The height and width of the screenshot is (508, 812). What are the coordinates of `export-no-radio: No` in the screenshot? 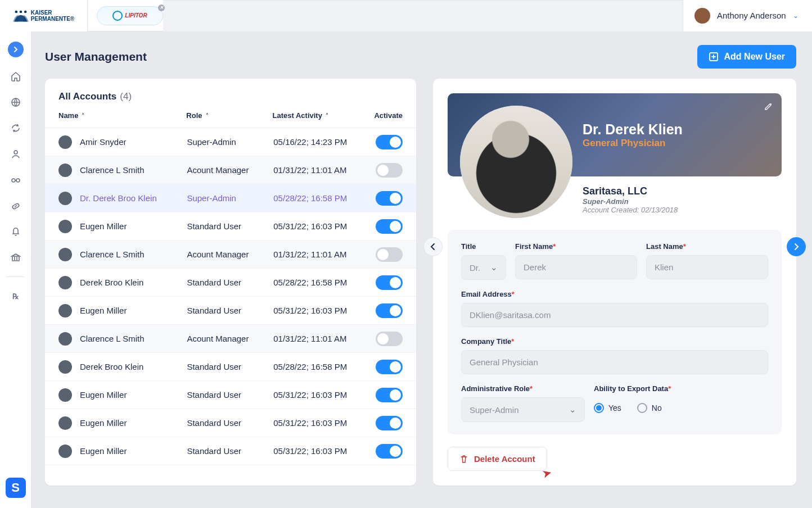 It's located at (649, 408).